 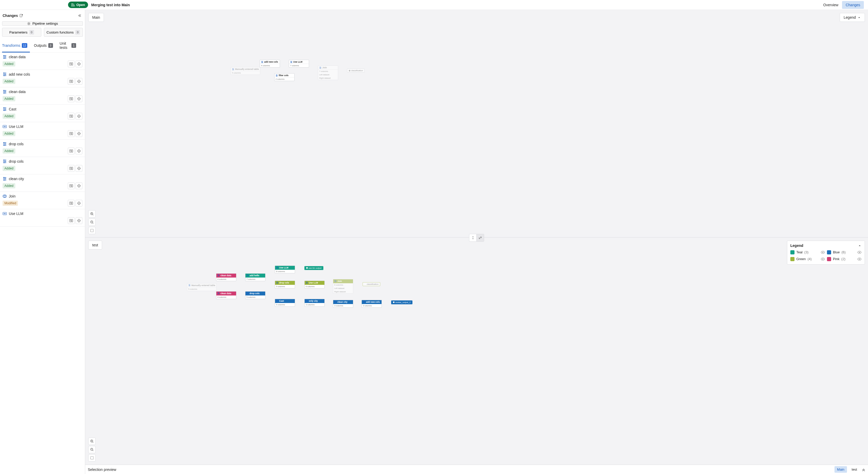 I want to click on graph-node: Use LLM 8 columns, so click(x=285, y=270).